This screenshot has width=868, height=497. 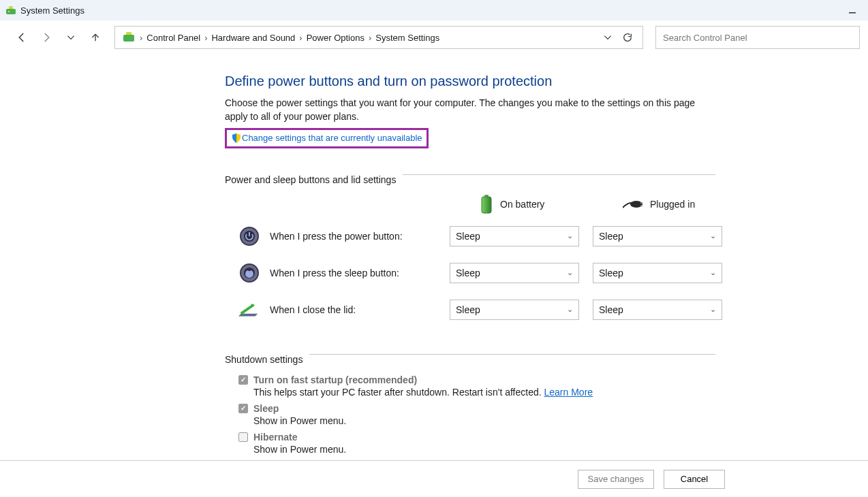 What do you see at coordinates (335, 38) in the screenshot?
I see `breadcrumb-item: Power Options` at bounding box center [335, 38].